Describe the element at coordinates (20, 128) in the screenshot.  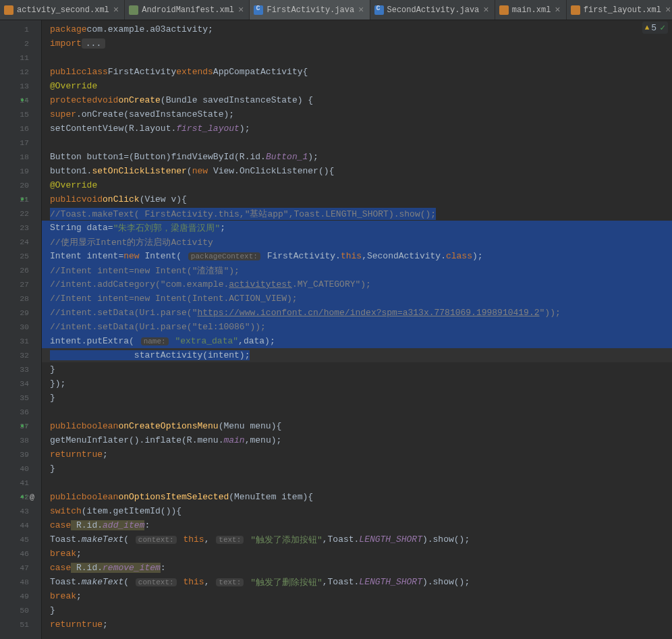
I see `gutter-line: 16` at that location.